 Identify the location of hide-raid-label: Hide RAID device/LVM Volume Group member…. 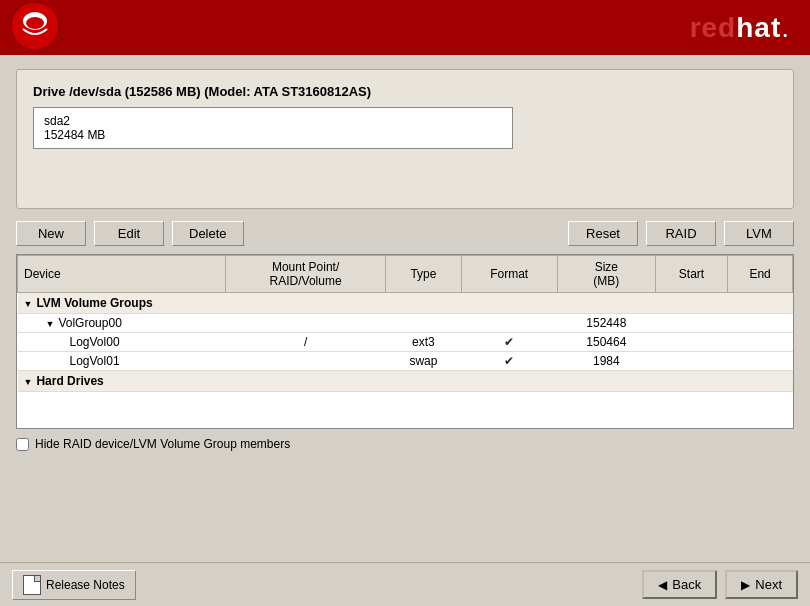
(162, 444).